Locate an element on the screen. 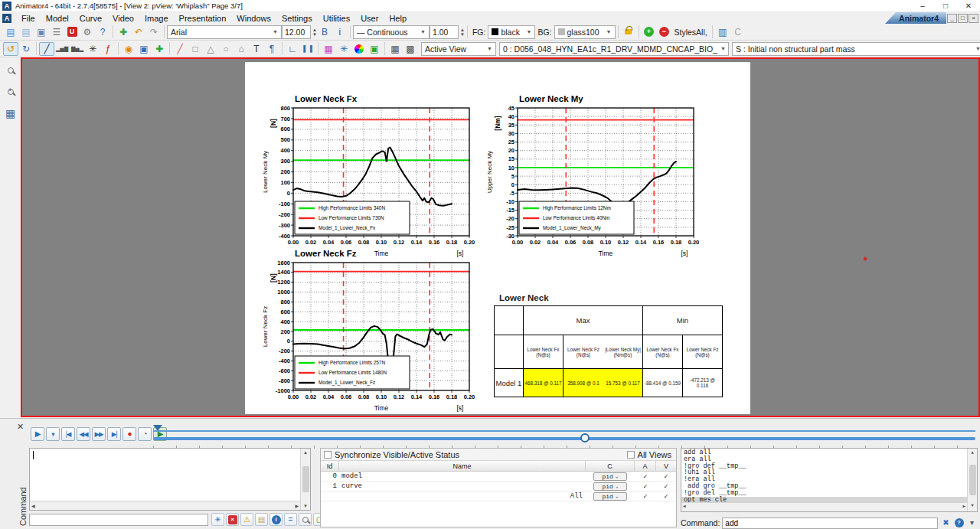 This screenshot has height=529, width=980. bg-color-select: glass100▼ is located at coordinates (585, 32).